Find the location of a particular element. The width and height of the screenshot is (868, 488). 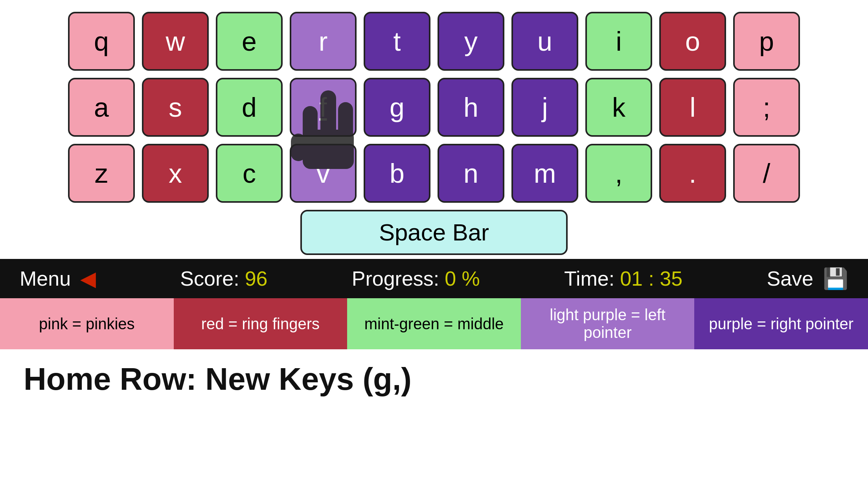

key-a: a is located at coordinates (101, 107).